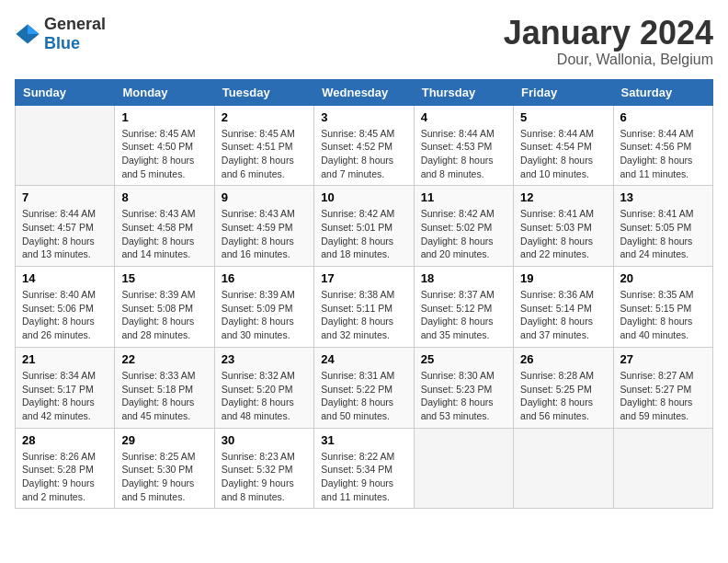  I want to click on day-info: Sunrise: 8:42 AM Sunset: 5:01 PM Dayligh…, so click(364, 234).